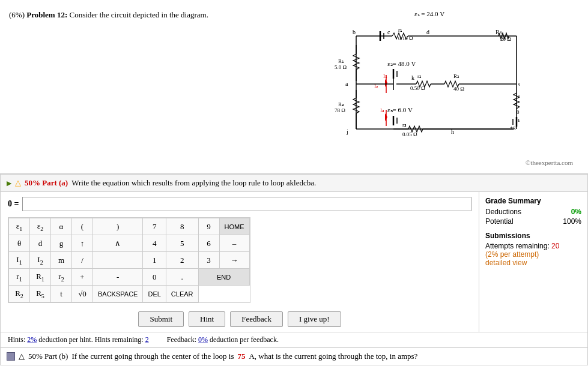 The width and height of the screenshot is (588, 378). I want to click on svg-text: 5.0 Ω, so click(341, 67).